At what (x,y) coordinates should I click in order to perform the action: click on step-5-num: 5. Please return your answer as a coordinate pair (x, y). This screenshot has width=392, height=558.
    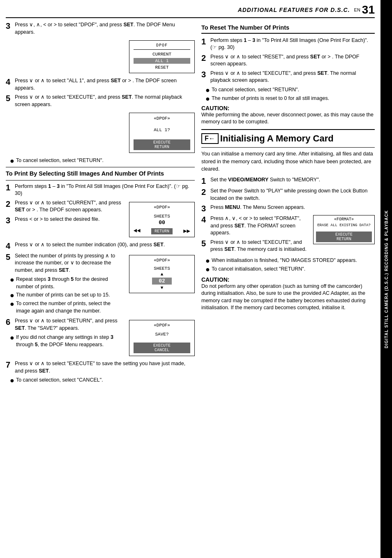
    Looking at the image, I should click on (9, 98).